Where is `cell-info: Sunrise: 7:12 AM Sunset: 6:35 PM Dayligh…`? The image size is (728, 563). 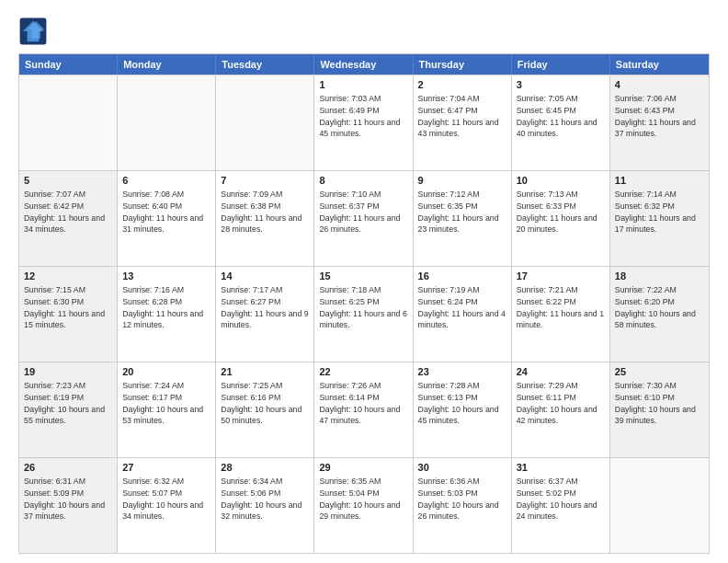
cell-info: Sunrise: 7:12 AM Sunset: 6:35 PM Dayligh… is located at coordinates (460, 212).